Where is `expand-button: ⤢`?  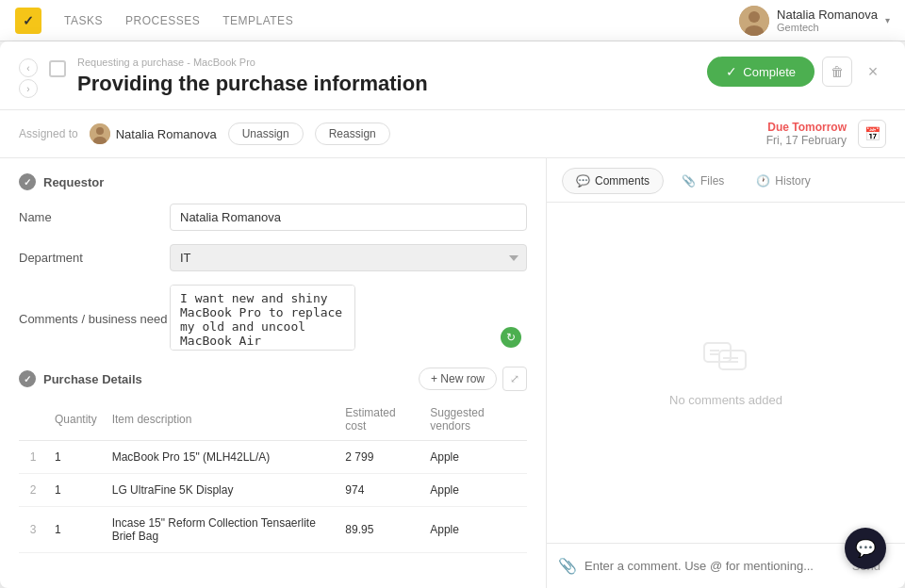
expand-button: ⤢ is located at coordinates (515, 379).